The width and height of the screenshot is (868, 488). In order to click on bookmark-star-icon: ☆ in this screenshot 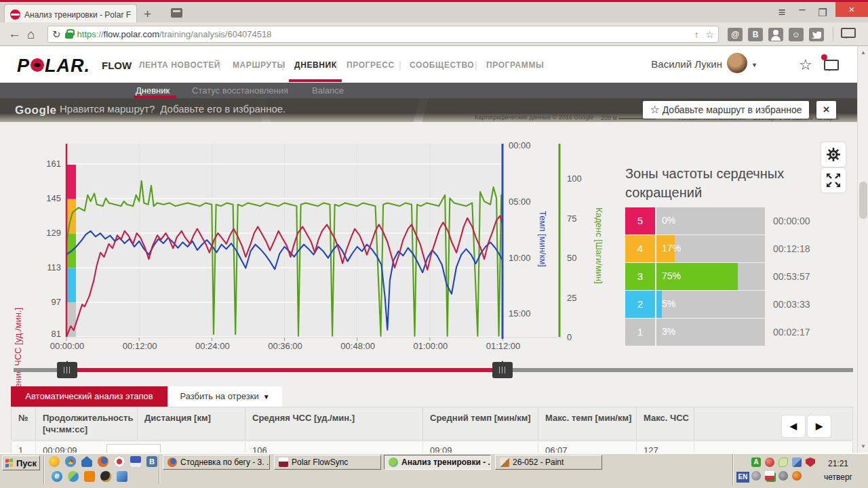, I will do `click(709, 35)`.